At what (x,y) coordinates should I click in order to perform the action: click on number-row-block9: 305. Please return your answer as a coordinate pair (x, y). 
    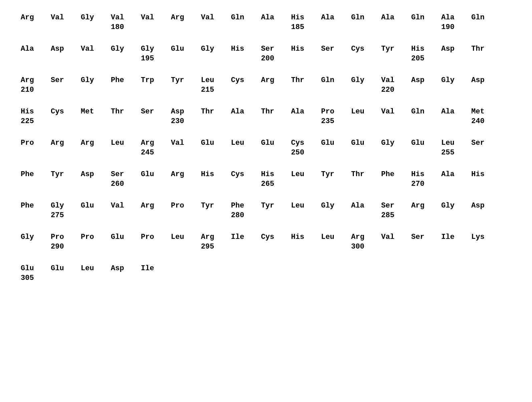
    Looking at the image, I should click on (266, 278).